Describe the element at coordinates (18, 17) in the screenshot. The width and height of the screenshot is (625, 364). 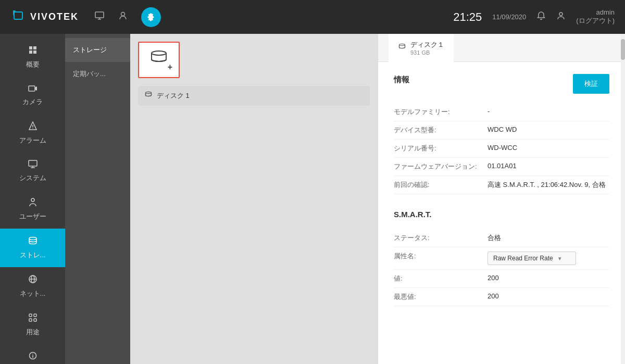
I see `logo-icon` at that location.